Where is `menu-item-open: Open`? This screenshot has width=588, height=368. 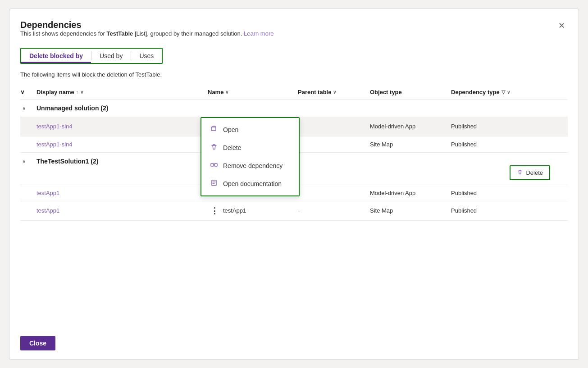 menu-item-open: Open is located at coordinates (250, 130).